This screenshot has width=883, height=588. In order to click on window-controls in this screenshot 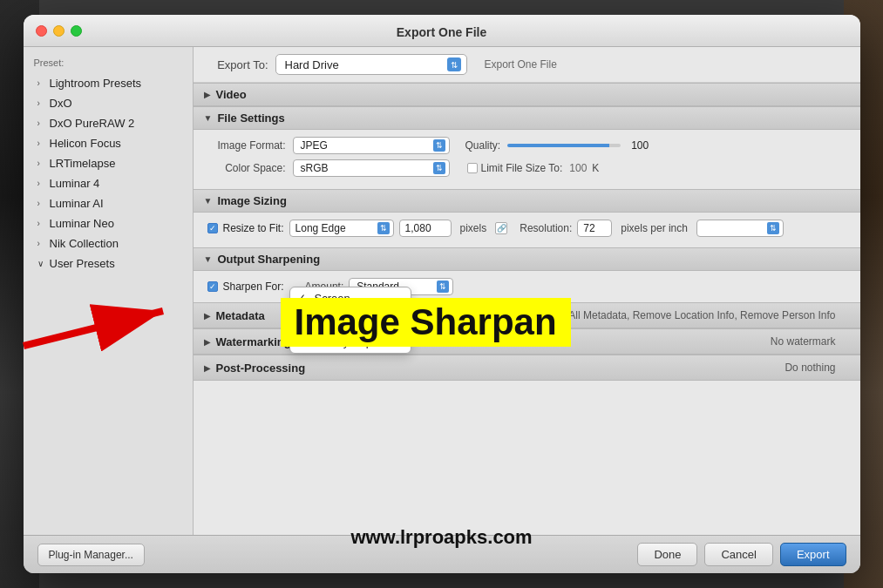, I will do `click(59, 31)`.